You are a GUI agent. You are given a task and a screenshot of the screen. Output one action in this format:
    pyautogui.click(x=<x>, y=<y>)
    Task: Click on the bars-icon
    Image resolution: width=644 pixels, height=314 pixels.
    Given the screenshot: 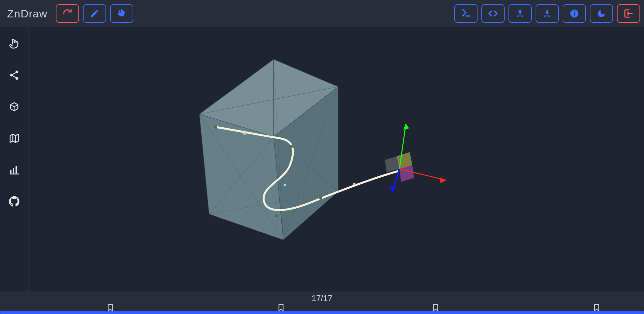 What is the action you would take?
    pyautogui.click(x=14, y=170)
    